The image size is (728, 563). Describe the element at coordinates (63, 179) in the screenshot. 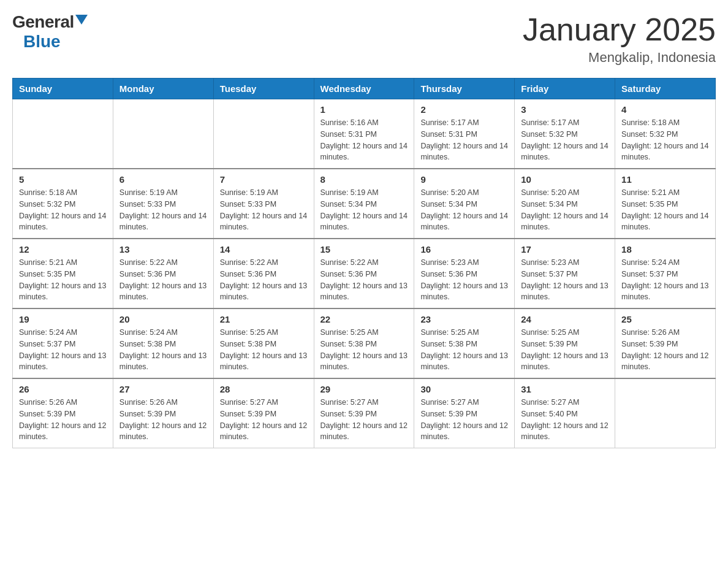

I see `day-number: 5` at that location.